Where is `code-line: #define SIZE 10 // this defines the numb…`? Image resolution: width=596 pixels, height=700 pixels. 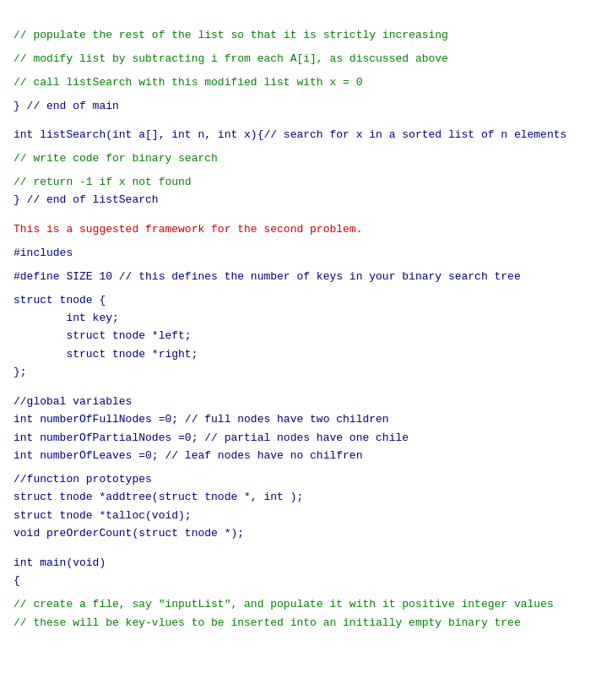
code-line: #define SIZE 10 // this defines the numb… is located at coordinates (298, 277).